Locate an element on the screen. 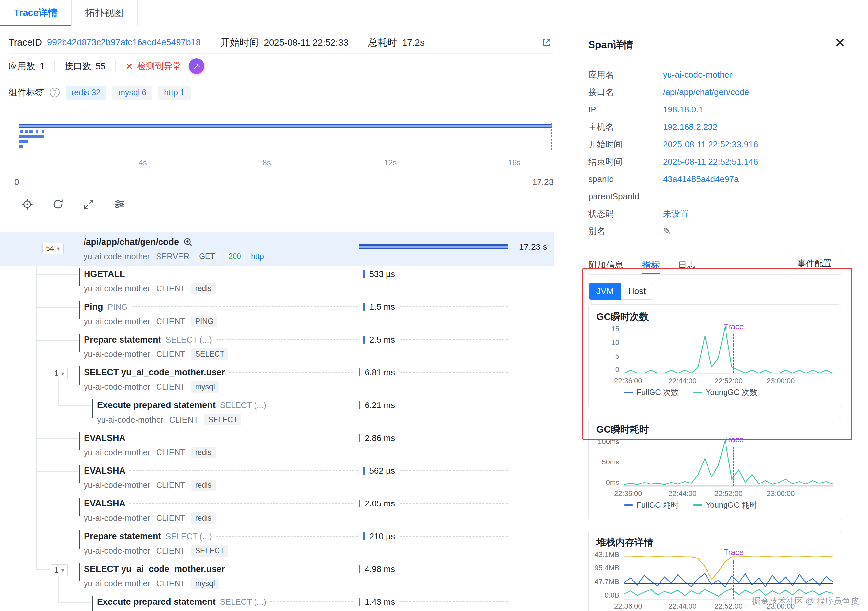 The height and width of the screenshot is (611, 868). component-tag-redis: redis 32 is located at coordinates (86, 92).